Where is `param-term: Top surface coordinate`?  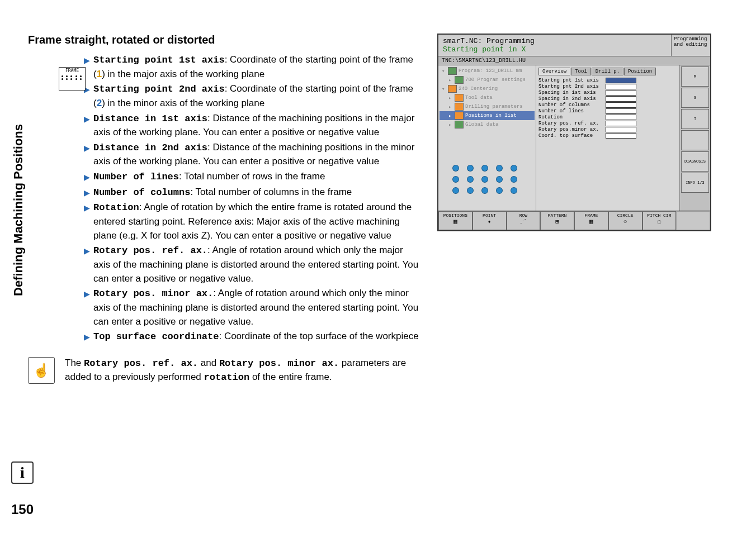
param-term: Top surface coordinate is located at coordinates (156, 336).